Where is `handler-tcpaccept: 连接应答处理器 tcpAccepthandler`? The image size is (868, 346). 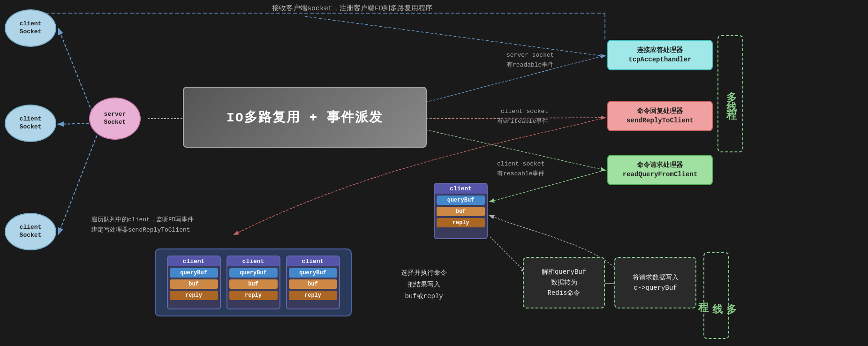 handler-tcpaccept: 连接应答处理器 tcpAccepthandler is located at coordinates (660, 55).